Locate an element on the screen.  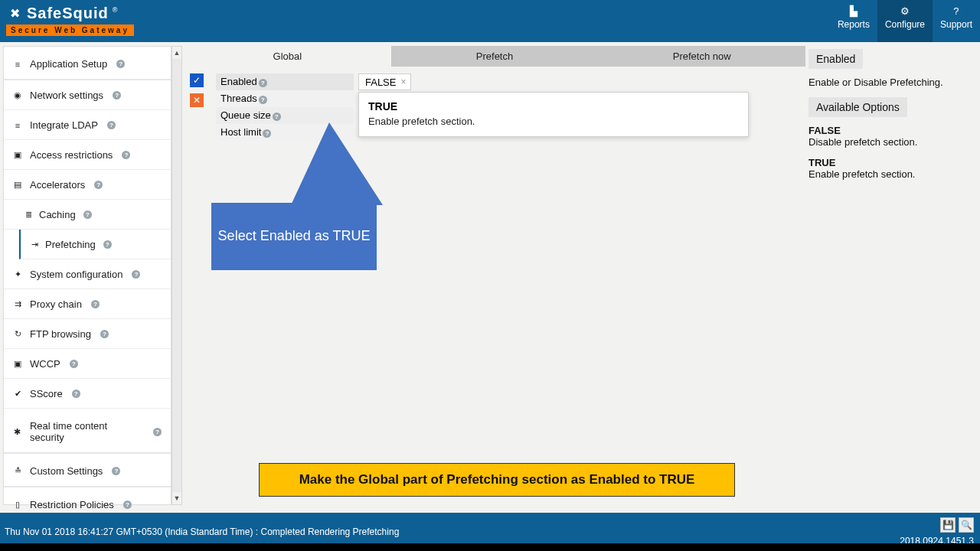
info-available-options: Available Options is located at coordinates (858, 107).